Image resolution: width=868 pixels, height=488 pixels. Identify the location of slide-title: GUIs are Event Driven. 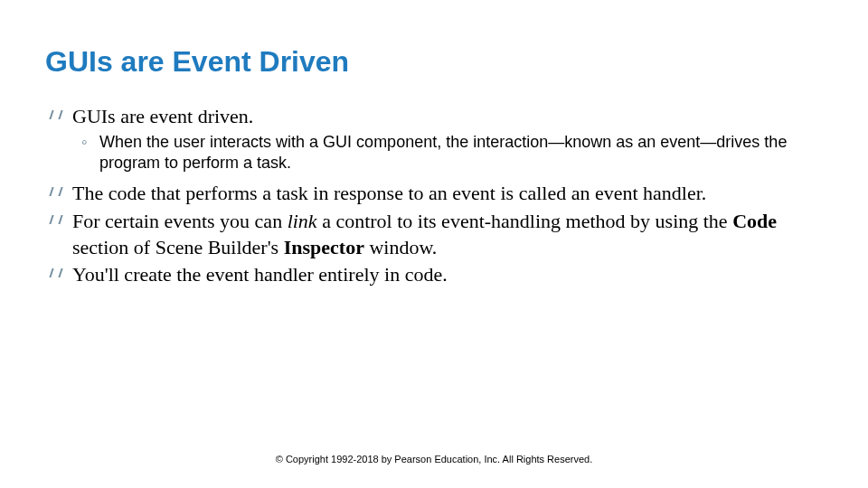
(434, 61).